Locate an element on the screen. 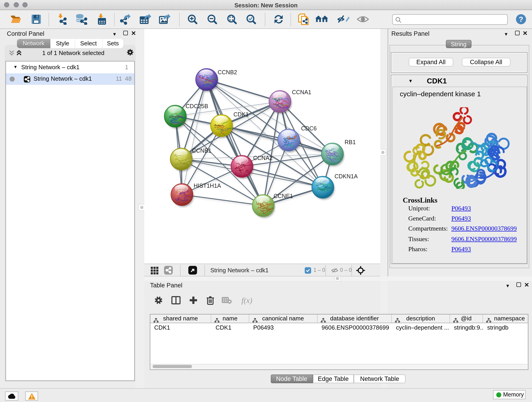  svg-text: CDKN1A is located at coordinates (346, 176).